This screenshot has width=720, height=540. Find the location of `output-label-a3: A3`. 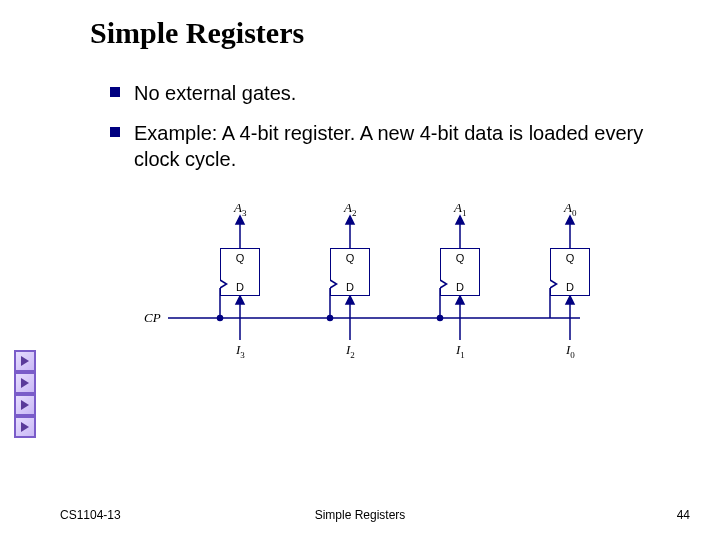

output-label-a3: A3 is located at coordinates (240, 209).